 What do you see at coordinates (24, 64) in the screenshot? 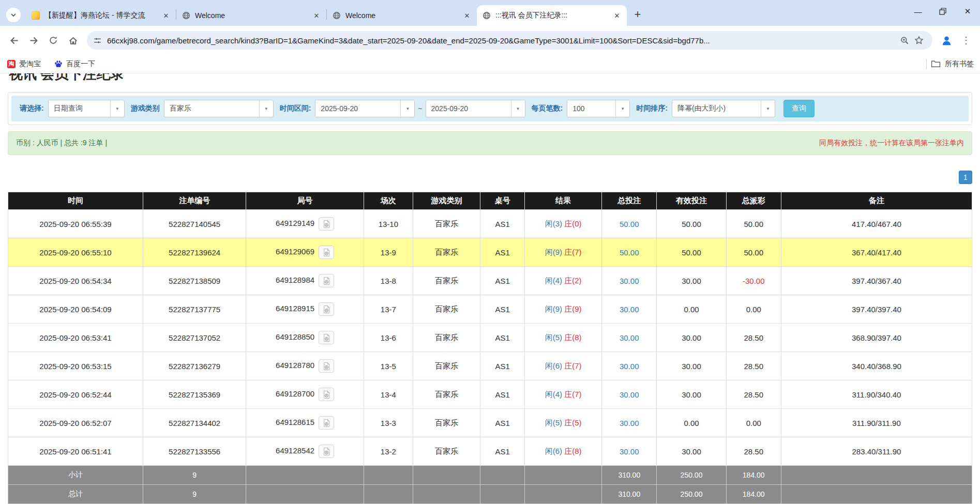
I see `bookmark-taobao: 淘 爱淘宝` at bounding box center [24, 64].